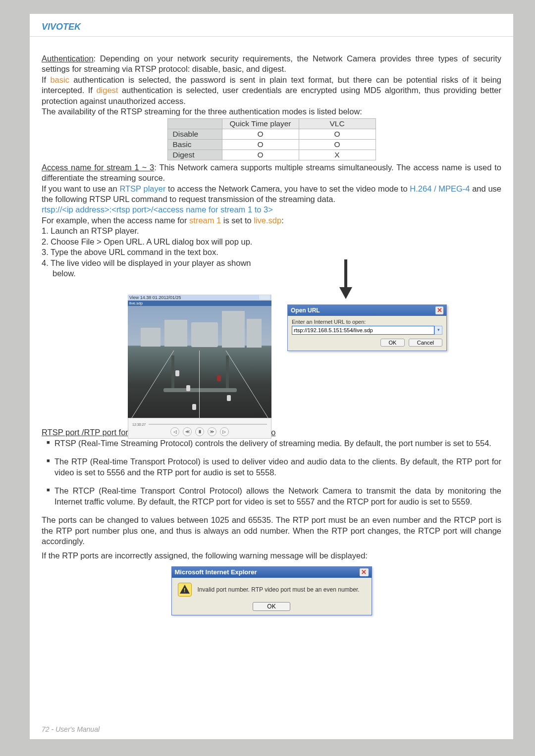  What do you see at coordinates (271, 134) in the screenshot?
I see `table-row: Disable O O` at bounding box center [271, 134].